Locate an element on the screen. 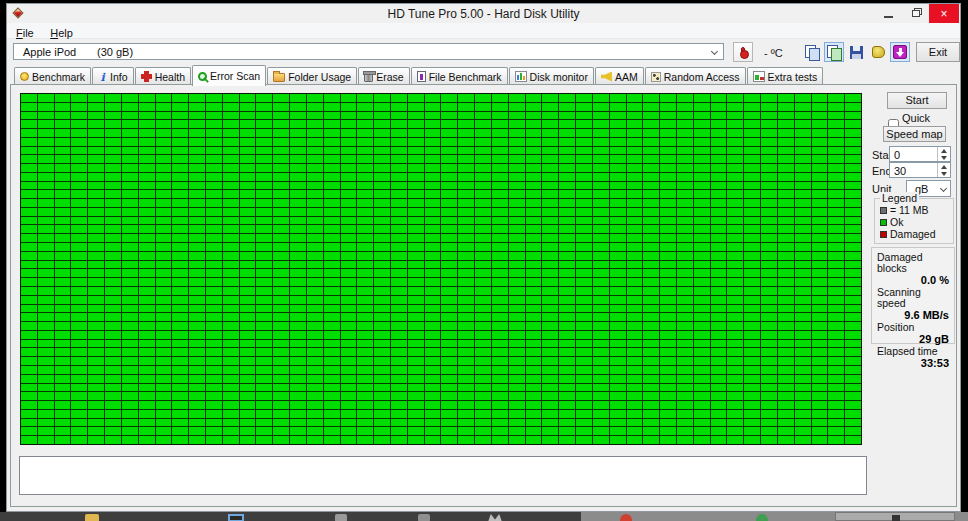  menu-help: Help is located at coordinates (62, 33).